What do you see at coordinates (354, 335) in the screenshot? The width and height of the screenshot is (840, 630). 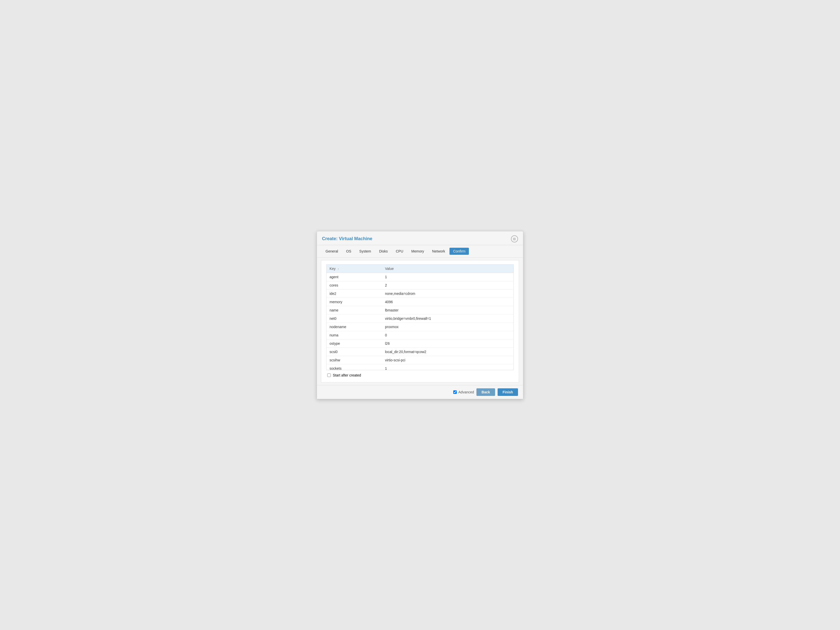 I see `table-cell-key: numa` at bounding box center [354, 335].